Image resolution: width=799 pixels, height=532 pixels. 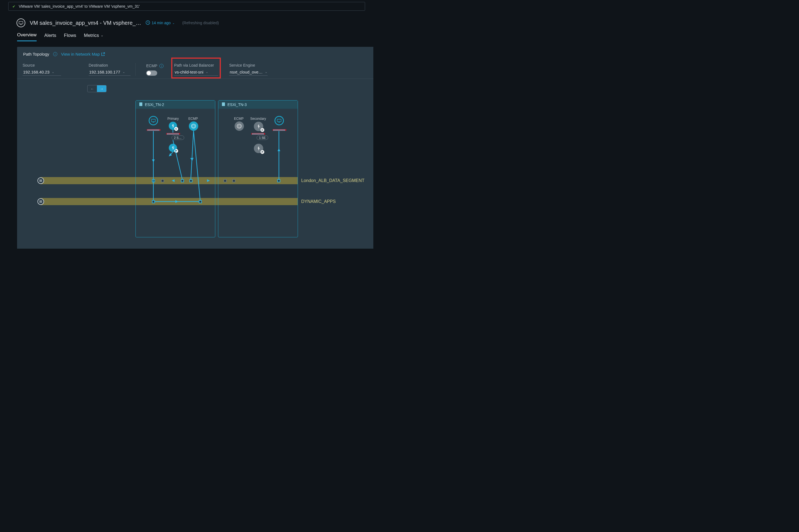 I want to click on se-count-pill: 2 S…, so click(x=178, y=138).